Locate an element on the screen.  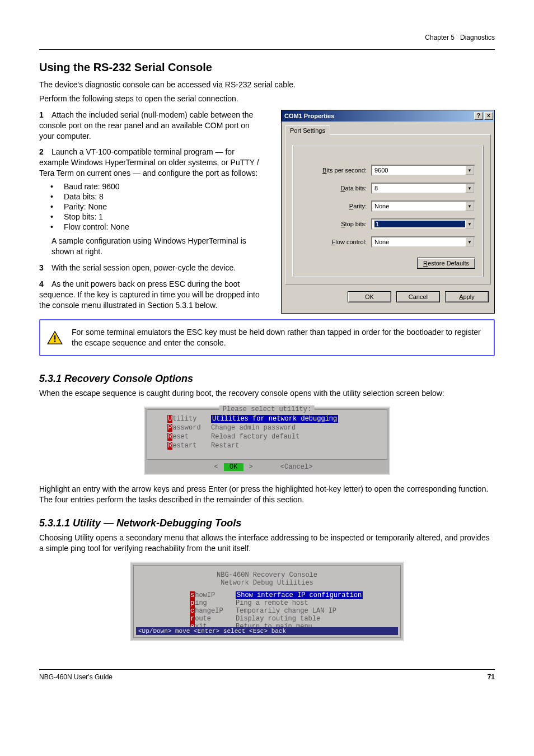
flow-label: Flow control: is located at coordinates (334, 242).